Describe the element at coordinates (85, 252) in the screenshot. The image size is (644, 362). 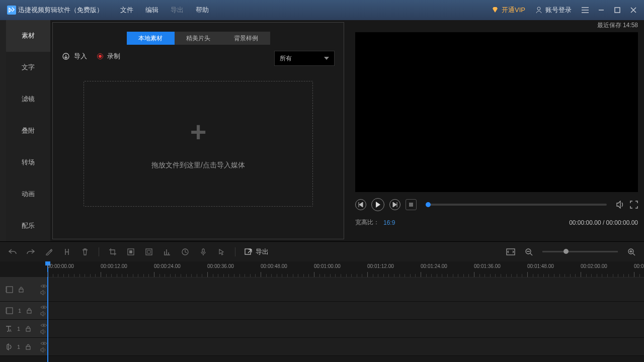
I see `delete-button` at that location.